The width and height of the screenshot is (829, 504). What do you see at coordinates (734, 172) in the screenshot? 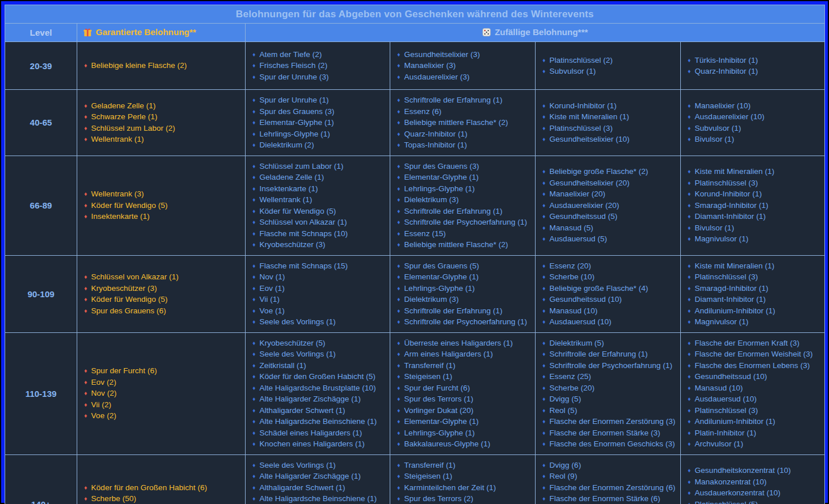
I see `reward-item-label: Kiste mit Mineralien (1)` at bounding box center [734, 172].